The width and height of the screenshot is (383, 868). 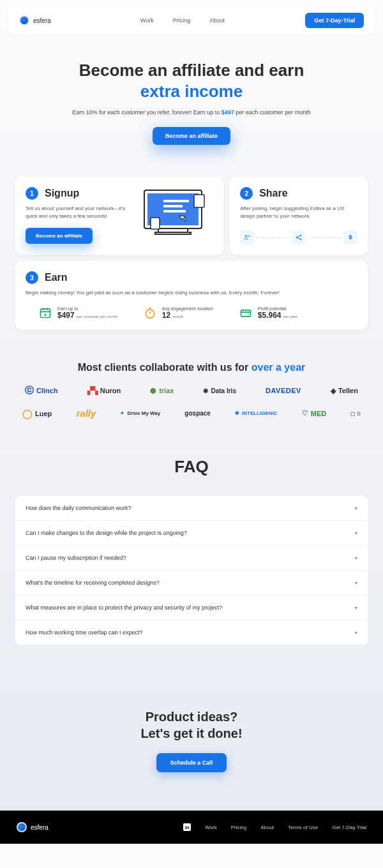 I want to click on client-logo: ✦Drive My Way, so click(x=140, y=414).